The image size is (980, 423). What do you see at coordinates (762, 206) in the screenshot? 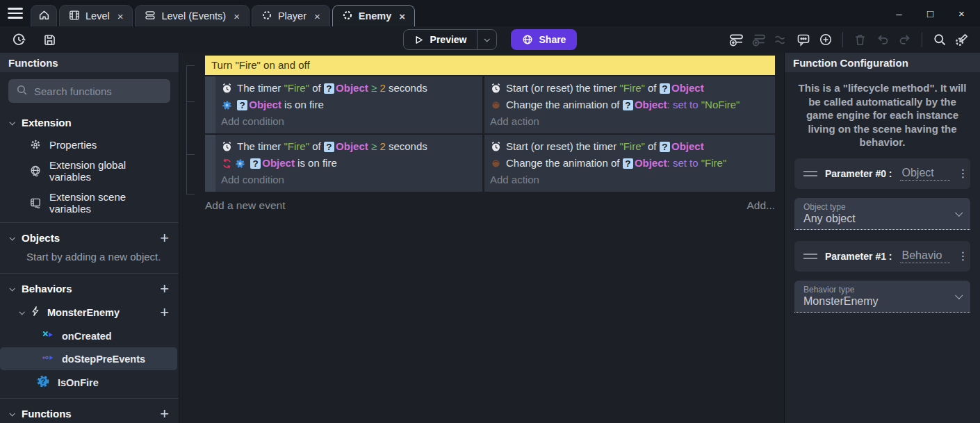
I see `add-more-link: Add...` at bounding box center [762, 206].